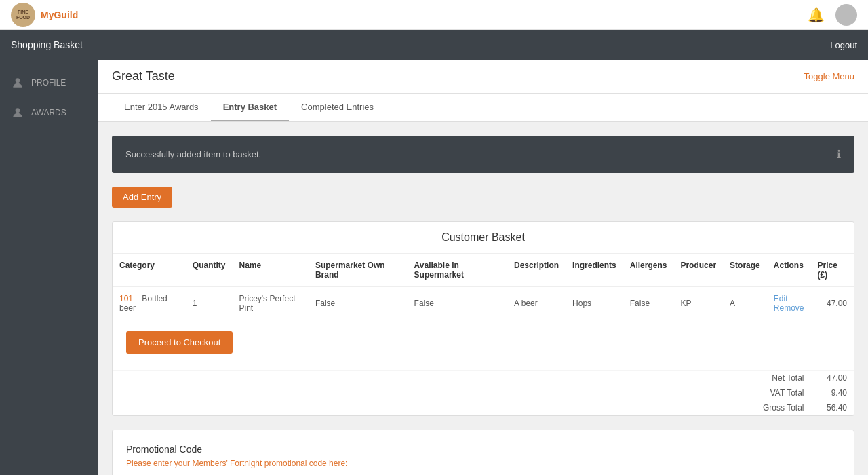  What do you see at coordinates (846, 15) in the screenshot?
I see `avatar` at bounding box center [846, 15].